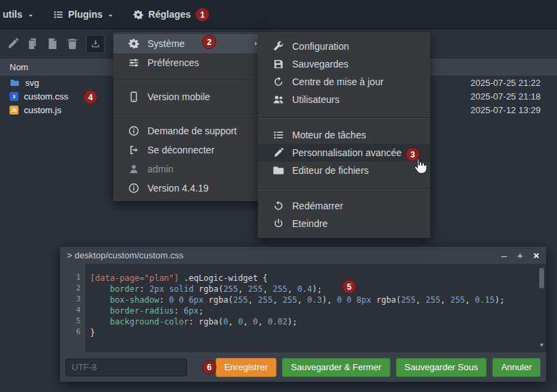 Image resolution: width=557 pixels, height=392 pixels. What do you see at coordinates (190, 188) in the screenshot?
I see `menu-item-version: Version 4.4.19` at bounding box center [190, 188].